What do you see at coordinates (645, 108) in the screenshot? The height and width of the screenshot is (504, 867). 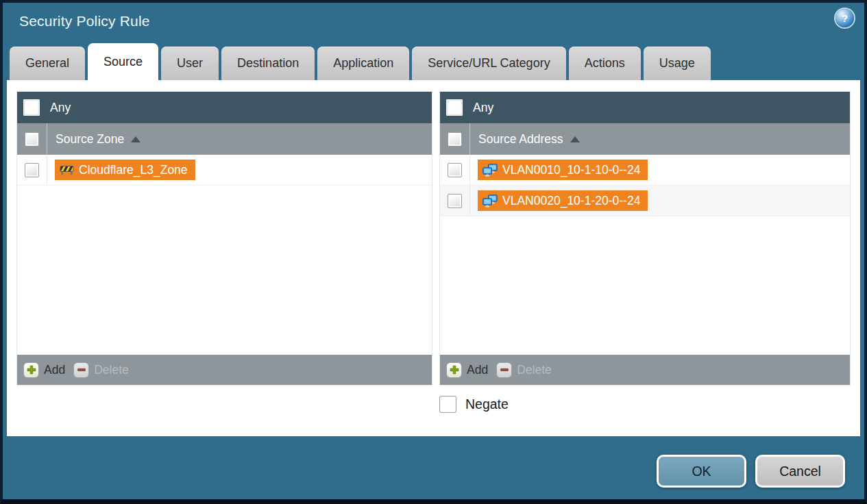 I see `source-address-any-row: Any` at bounding box center [645, 108].